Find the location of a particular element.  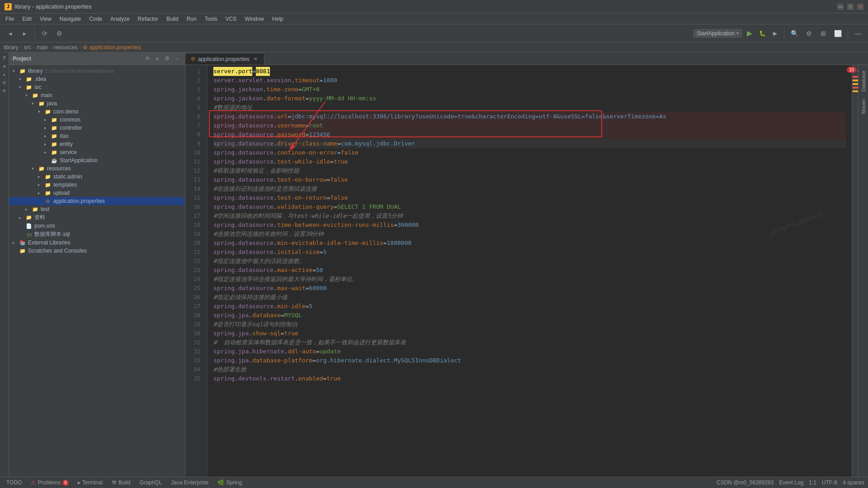

tree-item: 🗃 数据库脚本.sql is located at coordinates (97, 234).